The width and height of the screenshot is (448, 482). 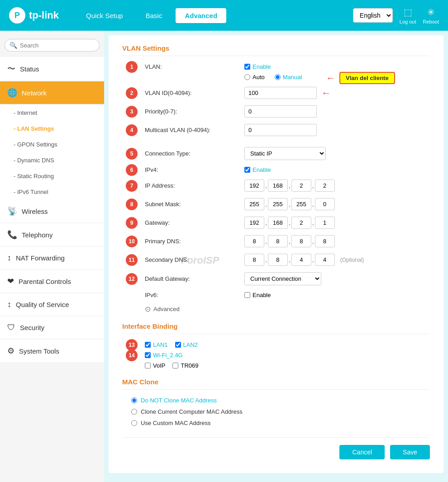 What do you see at coordinates (396, 15) in the screenshot?
I see `header-right: English ⬚ Log out ✳ Reboot` at bounding box center [396, 15].